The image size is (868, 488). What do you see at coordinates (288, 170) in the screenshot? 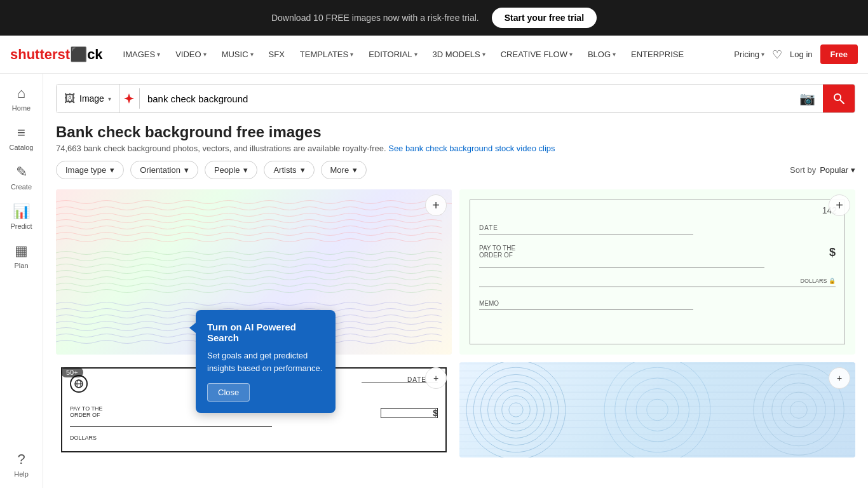
I see `filter-artists: Artists ▾` at bounding box center [288, 170].